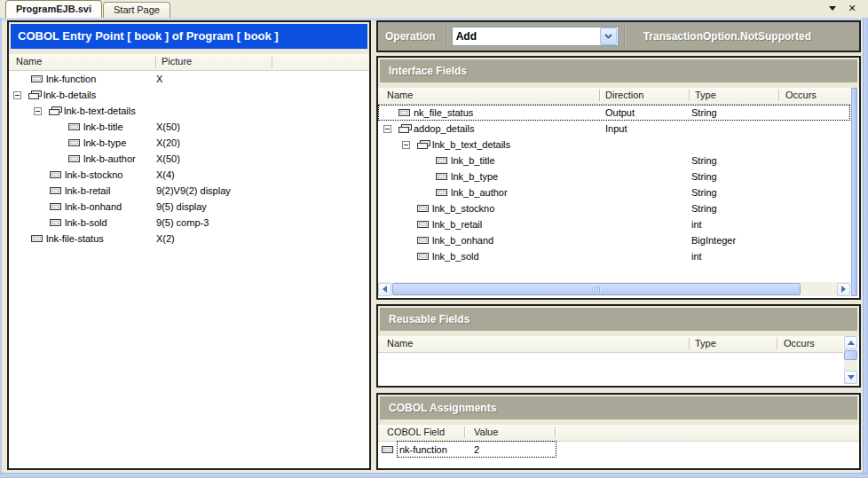  I want to click on tree-row: lnk-b-stocknoX(4), so click(189, 175).